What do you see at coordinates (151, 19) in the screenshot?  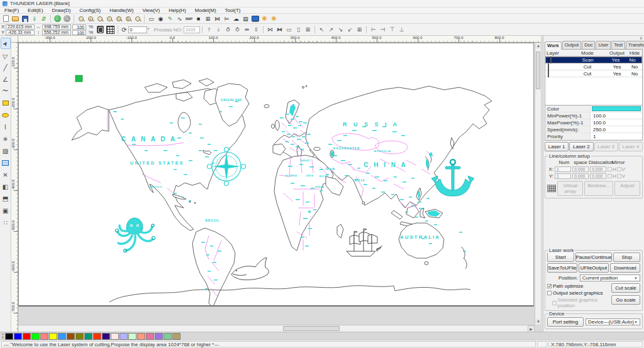 I see `select-rect-icon: ▭` at bounding box center [151, 19].